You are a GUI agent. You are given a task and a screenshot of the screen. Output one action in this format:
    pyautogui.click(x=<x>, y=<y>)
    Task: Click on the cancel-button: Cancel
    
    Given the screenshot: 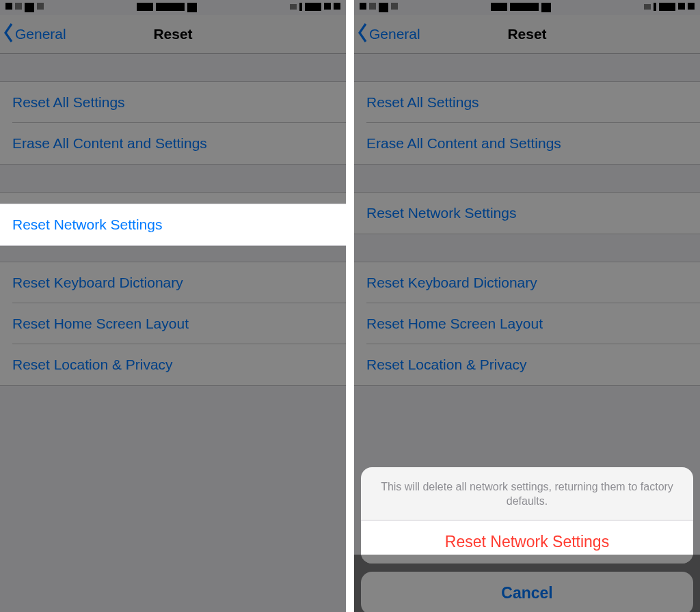 What is the action you would take?
    pyautogui.click(x=527, y=592)
    